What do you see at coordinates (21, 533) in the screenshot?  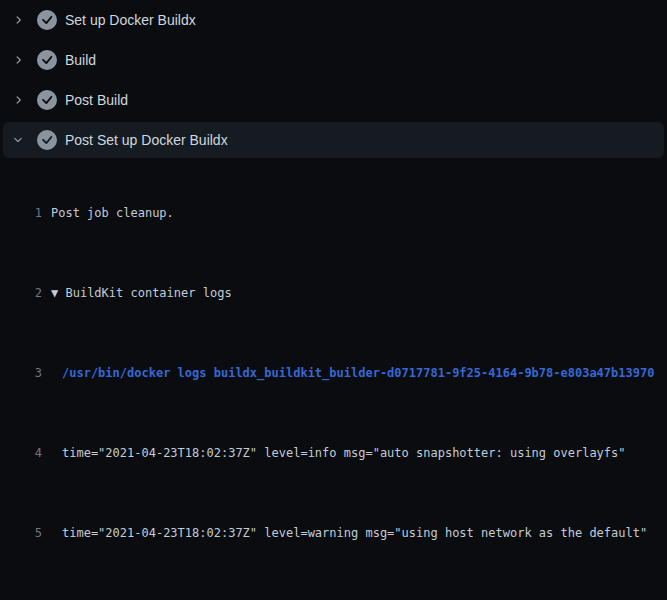 I see `log-line-number: 5` at bounding box center [21, 533].